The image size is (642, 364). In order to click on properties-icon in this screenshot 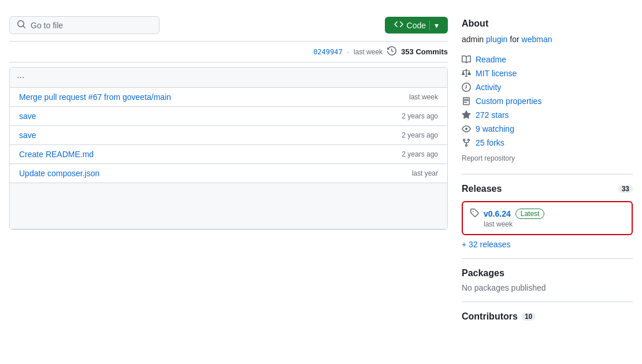, I will do `click(466, 101)`.